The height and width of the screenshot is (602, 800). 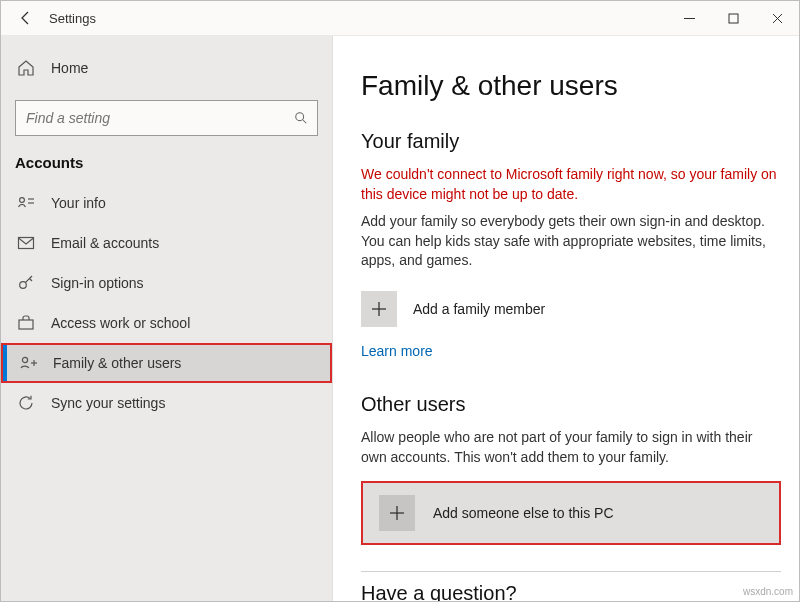 I want to click on add-family-member-button: Add a family member, so click(x=571, y=309).